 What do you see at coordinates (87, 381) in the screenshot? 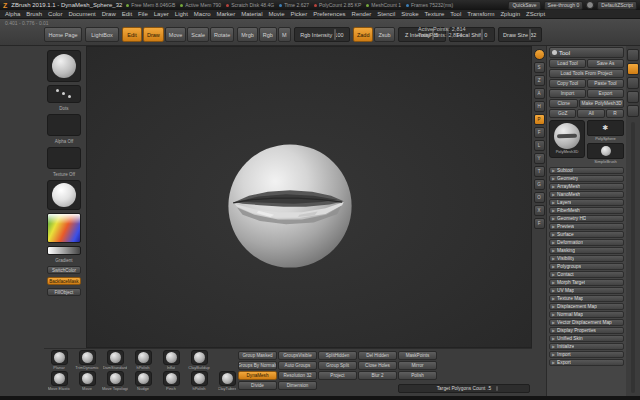
I see `brush-move: Move` at bounding box center [87, 381].